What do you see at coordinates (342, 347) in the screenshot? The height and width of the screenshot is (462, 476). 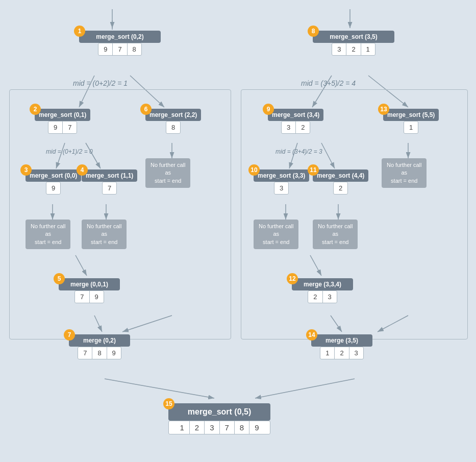 I see `node-14: 14 merge (3,5) 1 2 3` at bounding box center [342, 347].